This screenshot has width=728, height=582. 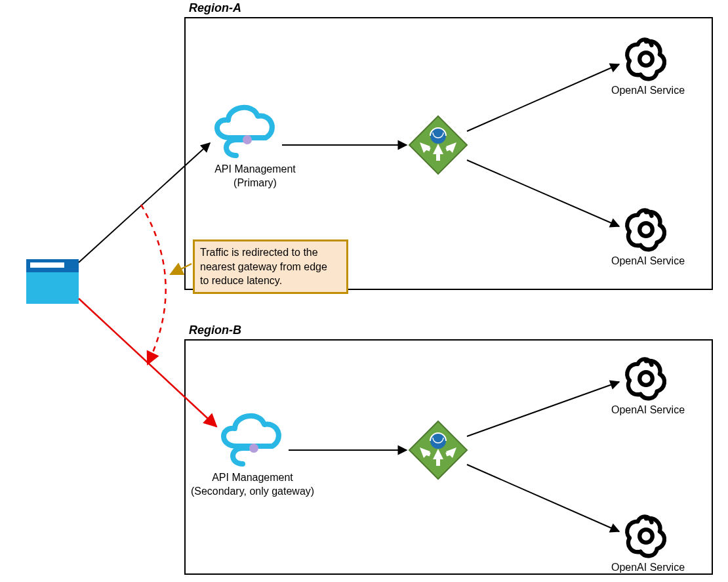 I want to click on edge-lb-b-to-openai-b1, so click(x=543, y=409).